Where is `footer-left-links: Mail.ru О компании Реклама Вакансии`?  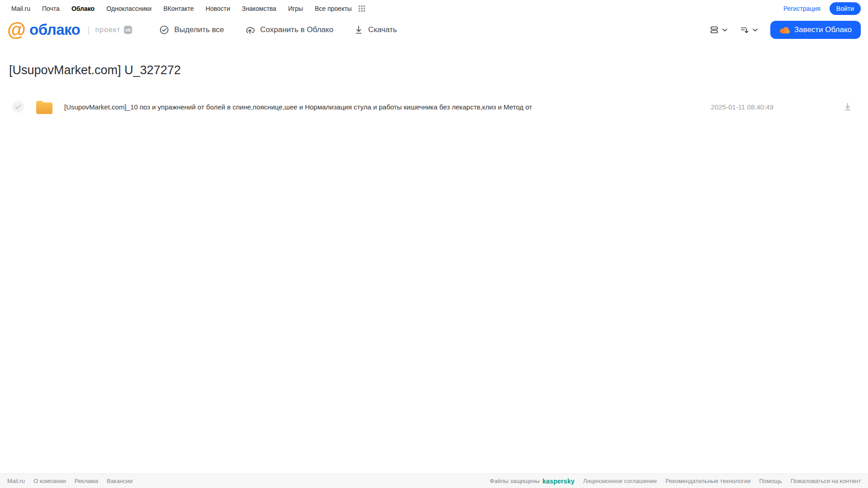
footer-left-links: Mail.ru О компании Реклама Вакансии is located at coordinates (70, 481).